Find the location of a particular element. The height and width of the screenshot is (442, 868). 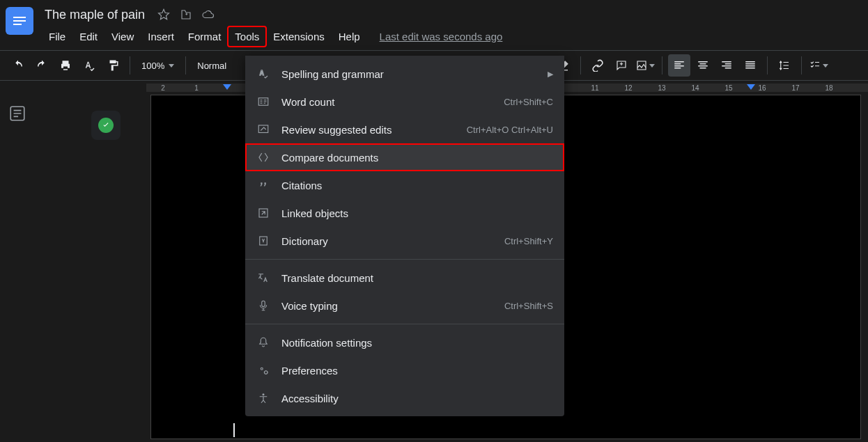

prefs-icon is located at coordinates (263, 370).